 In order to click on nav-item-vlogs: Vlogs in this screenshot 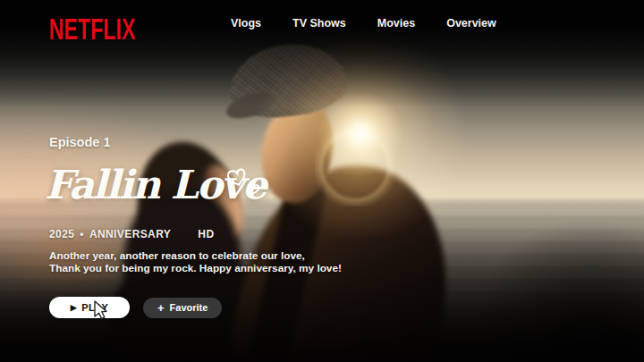, I will do `click(246, 23)`.